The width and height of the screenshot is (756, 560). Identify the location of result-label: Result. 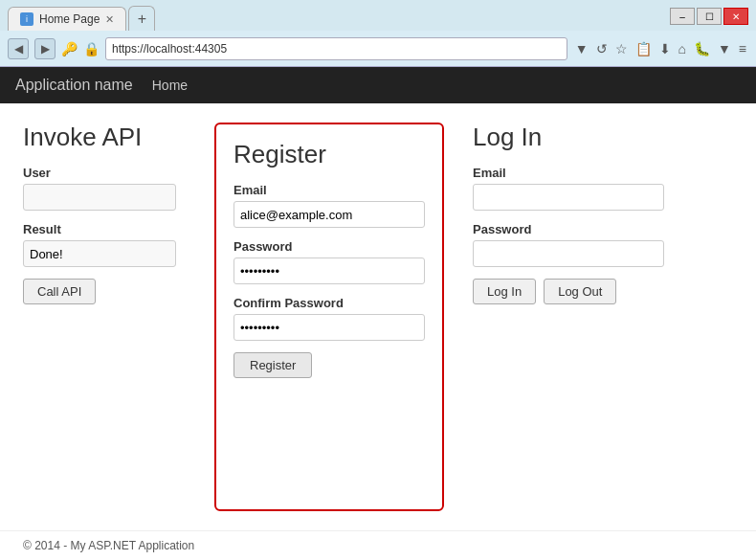
(109, 230).